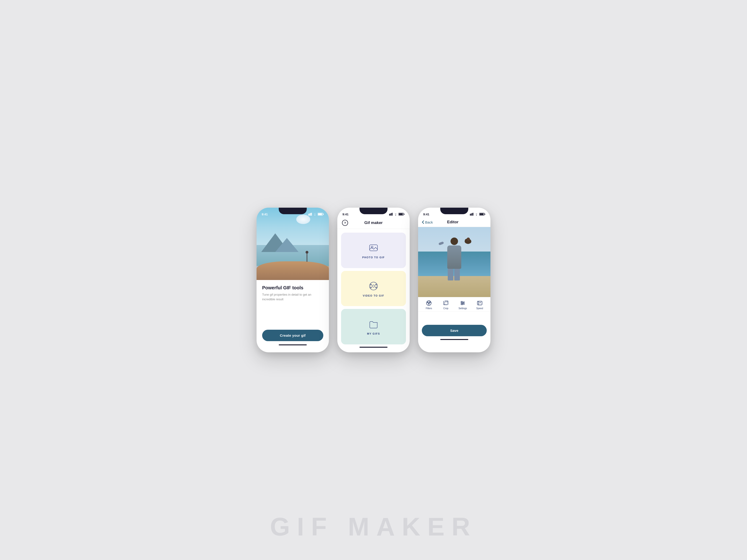 This screenshot has height=560, width=747. Describe the element at coordinates (374, 280) in the screenshot. I see `phones-container: 9:41 Powerful GIF tools Tune gif propert…` at that location.